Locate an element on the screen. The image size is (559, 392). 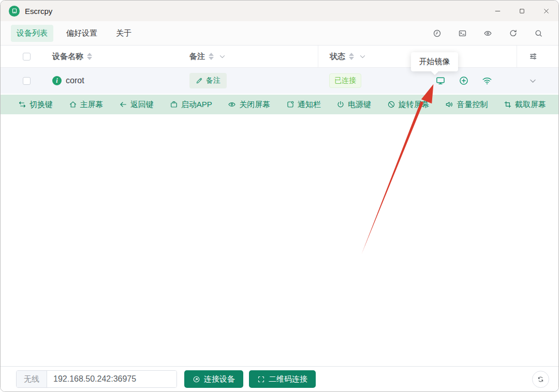
sort-status is located at coordinates (351, 56).